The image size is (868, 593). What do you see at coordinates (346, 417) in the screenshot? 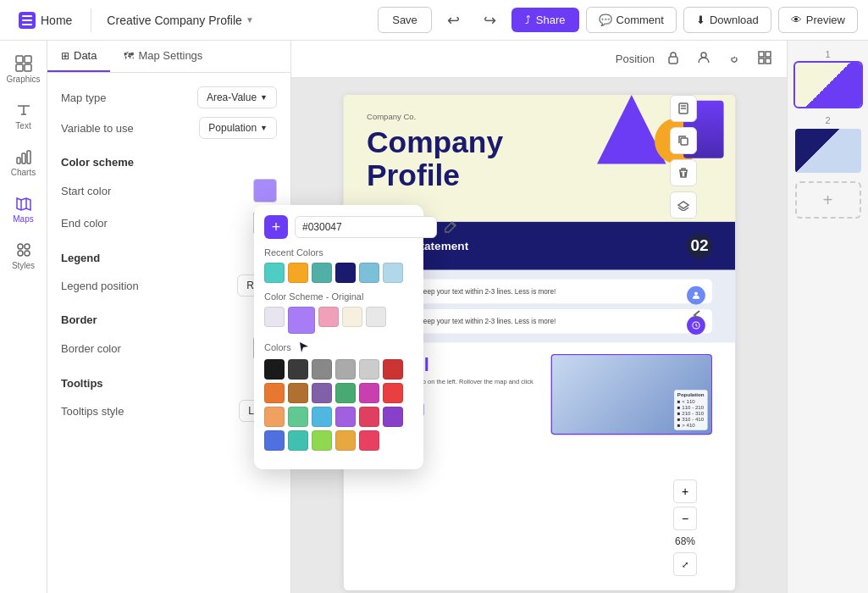
I see `cp-c-violet` at bounding box center [346, 417].